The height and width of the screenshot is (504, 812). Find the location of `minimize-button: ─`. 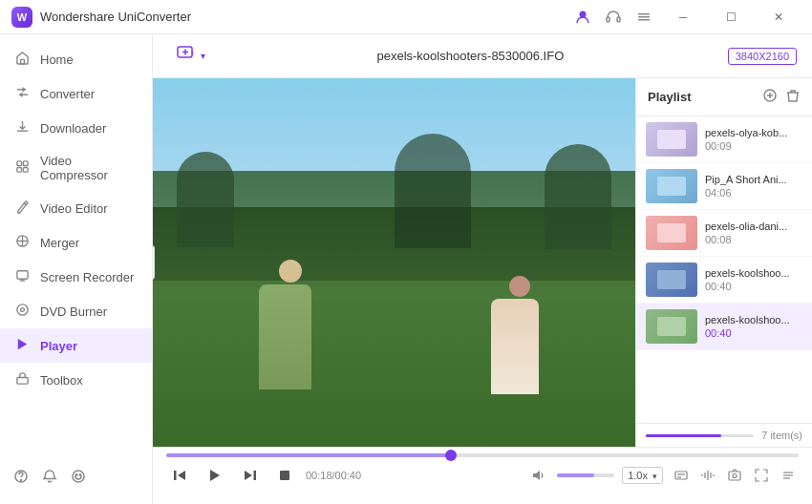

minimize-button: ─ is located at coordinates (683, 17).